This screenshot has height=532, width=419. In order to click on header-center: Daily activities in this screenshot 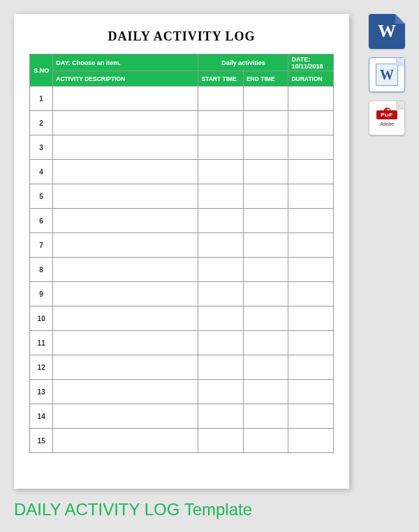, I will do `click(243, 63)`.